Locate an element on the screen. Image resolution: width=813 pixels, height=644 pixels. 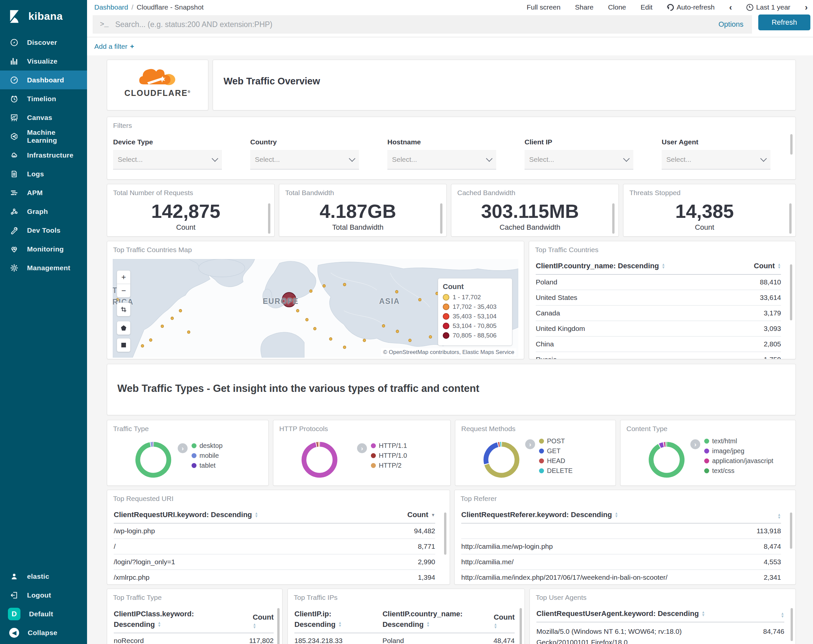
table-row: Canada3,179 is located at coordinates (658, 313).